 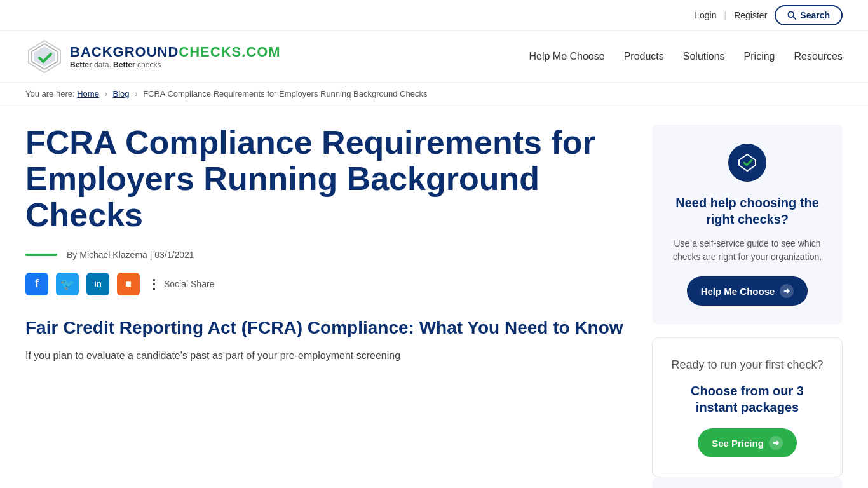 What do you see at coordinates (815, 15) in the screenshot?
I see `search-label: Search` at bounding box center [815, 15].